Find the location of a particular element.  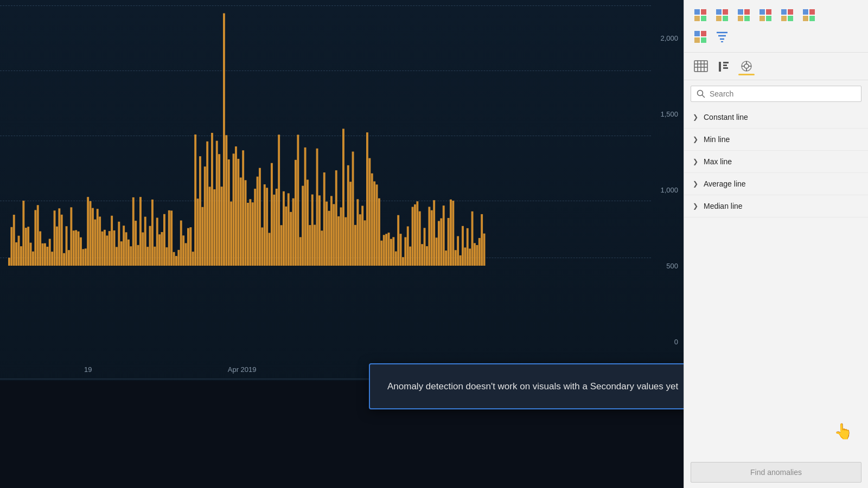

find-anomalies-button: Find anomalies is located at coordinates (776, 472).